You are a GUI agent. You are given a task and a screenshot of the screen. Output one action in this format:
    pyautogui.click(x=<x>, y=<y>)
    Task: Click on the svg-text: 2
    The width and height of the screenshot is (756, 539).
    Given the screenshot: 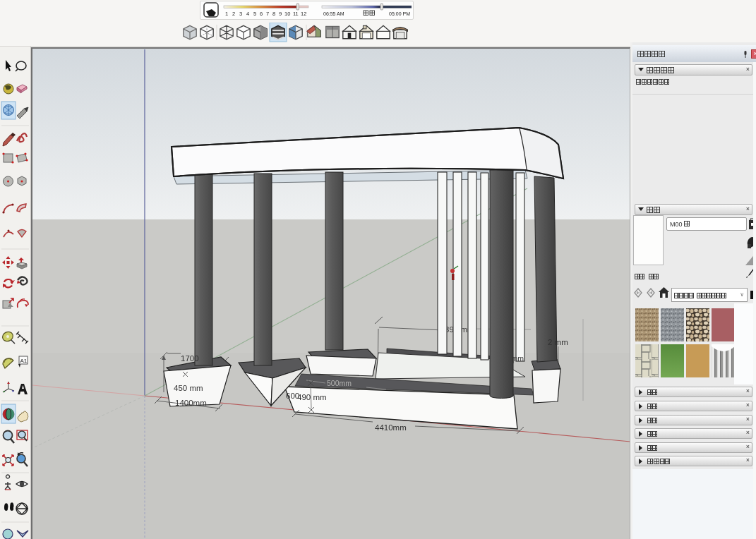 What is the action you would take?
    pyautogui.click(x=234, y=14)
    